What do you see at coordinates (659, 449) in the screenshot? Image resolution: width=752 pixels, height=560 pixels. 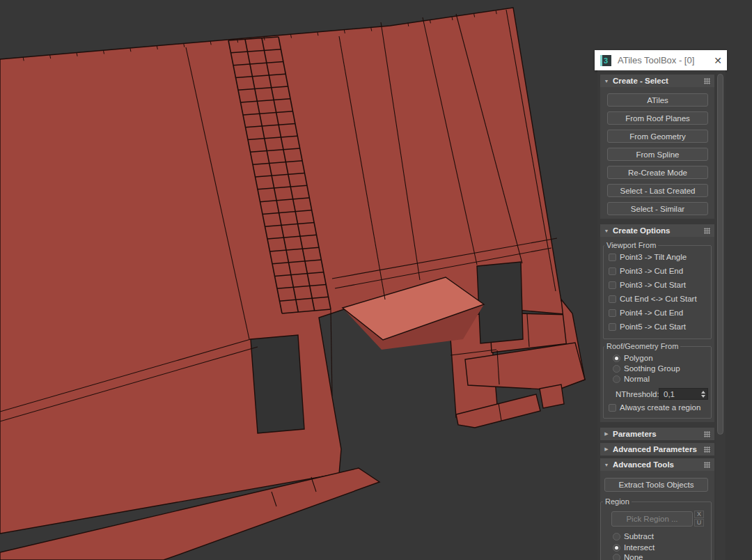 I see `rollout-title: Advanced Parameters` at bounding box center [659, 449].